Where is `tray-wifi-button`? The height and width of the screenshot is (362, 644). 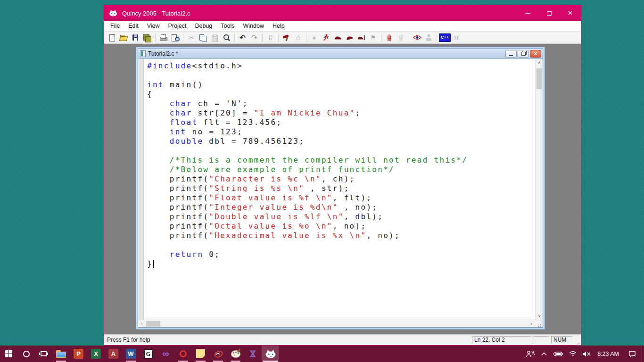 tray-wifi-button is located at coordinates (573, 354).